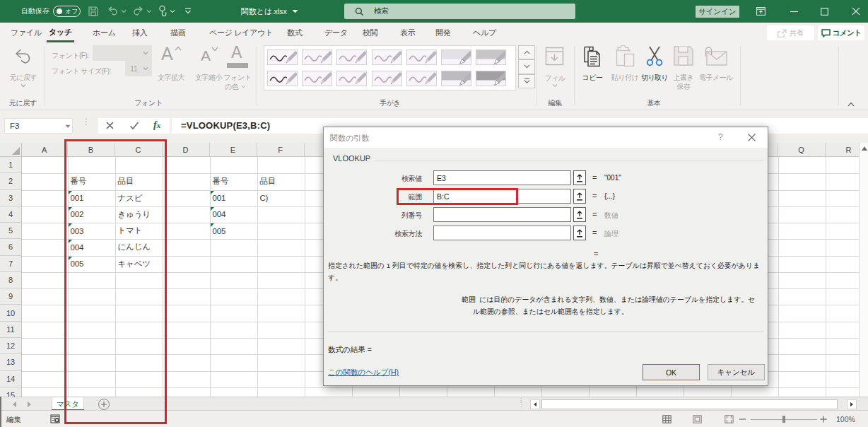 The image size is (868, 427). Describe the element at coordinates (105, 33) in the screenshot. I see `ribbon-tab-ホーム: ホーム` at that location.